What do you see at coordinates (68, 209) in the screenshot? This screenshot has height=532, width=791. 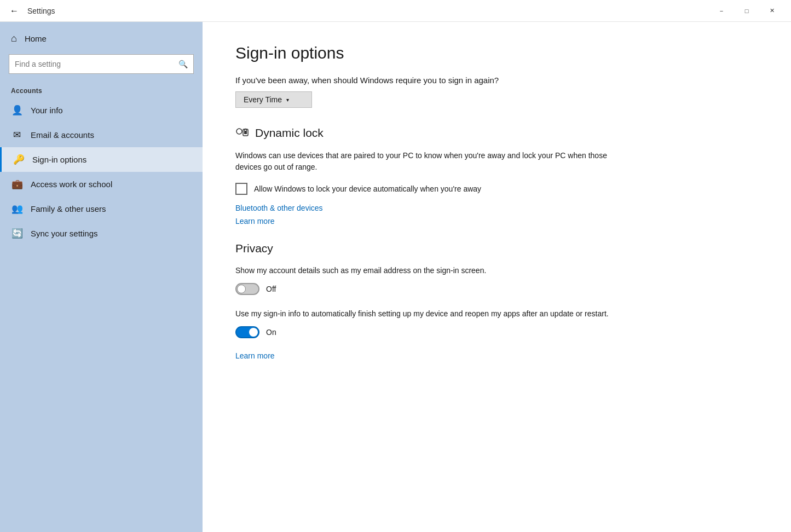 I see `sidebar-item-label: Family & other users` at bounding box center [68, 209].